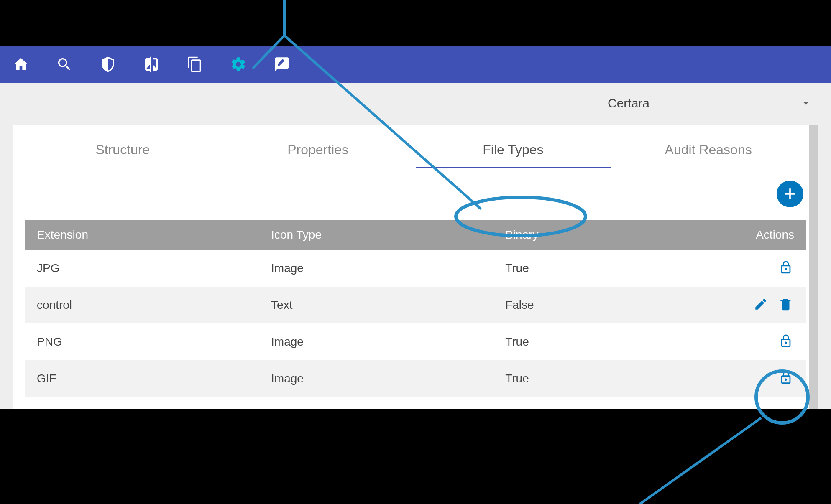  Describe the element at coordinates (21, 64) in the screenshot. I see `home-icon` at that location.